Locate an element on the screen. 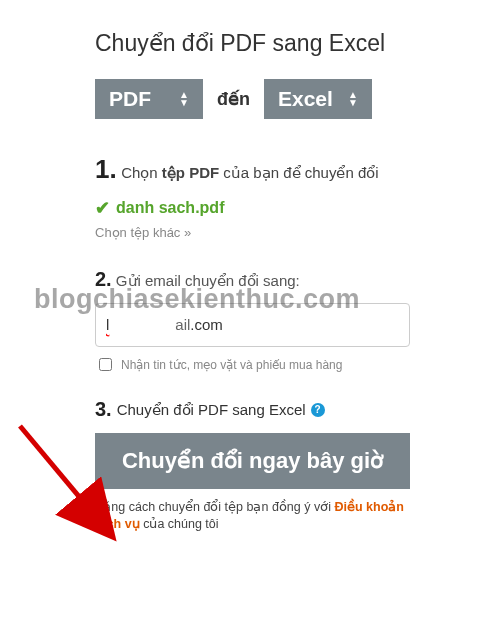  page-title: Chuyển đổi PDF sang Excel is located at coordinates (252, 44).